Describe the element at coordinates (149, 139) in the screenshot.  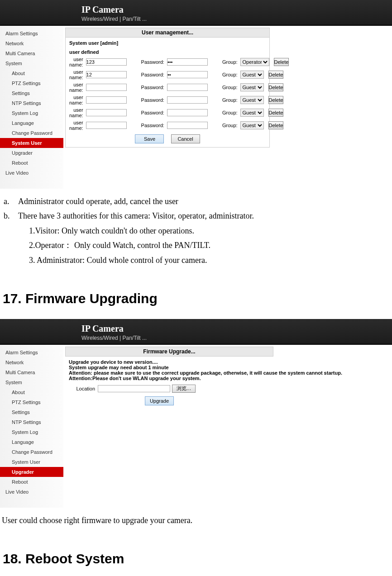
I see `save-button: Save` at that location.